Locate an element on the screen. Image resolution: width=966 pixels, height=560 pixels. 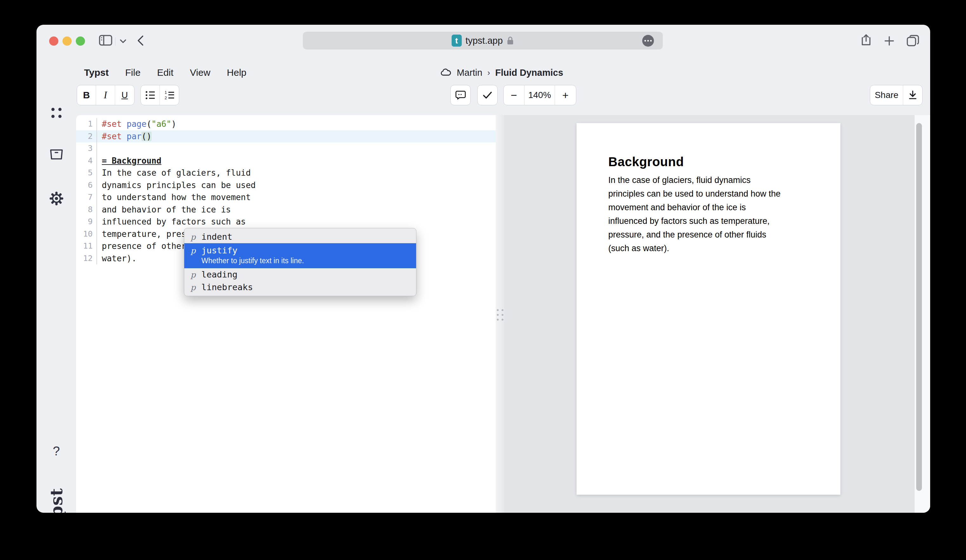
pane-splitter is located at coordinates (500, 314).